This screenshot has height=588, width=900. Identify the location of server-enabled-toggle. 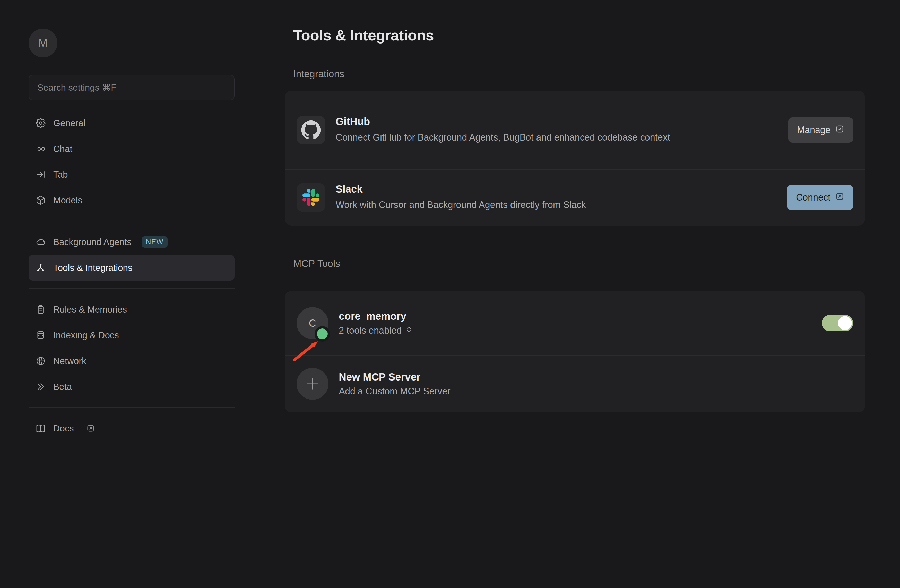
(837, 323).